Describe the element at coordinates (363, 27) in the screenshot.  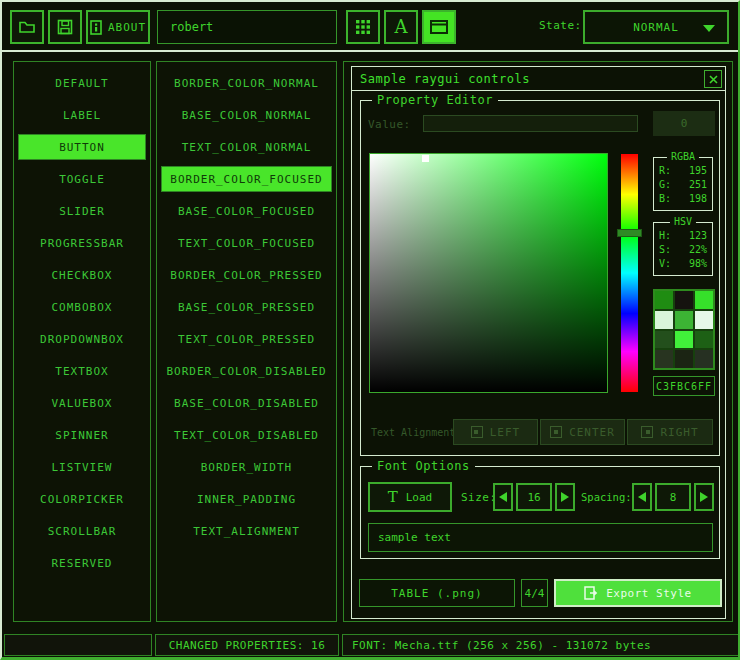
I see `grid-icon` at that location.